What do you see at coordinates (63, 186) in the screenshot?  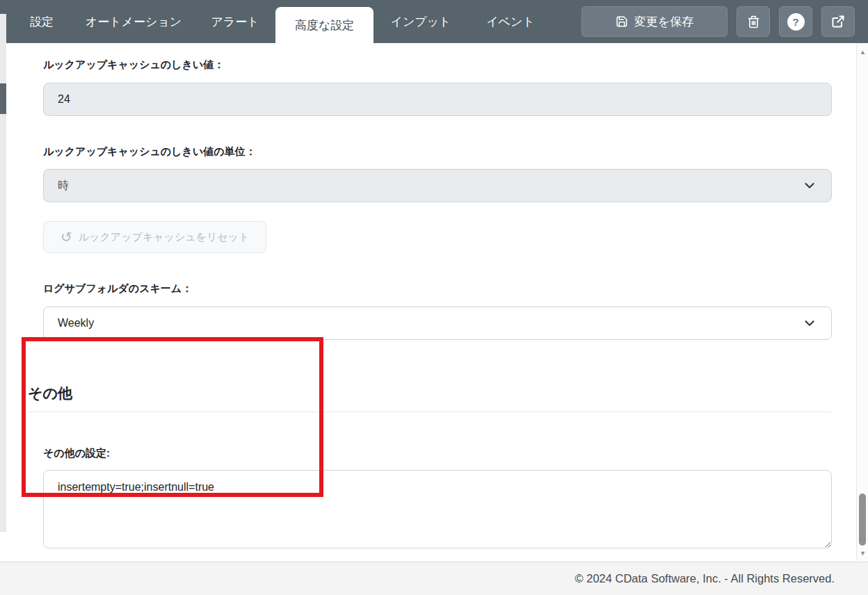 I see `lookup-threshold-unit-value: 時` at bounding box center [63, 186].